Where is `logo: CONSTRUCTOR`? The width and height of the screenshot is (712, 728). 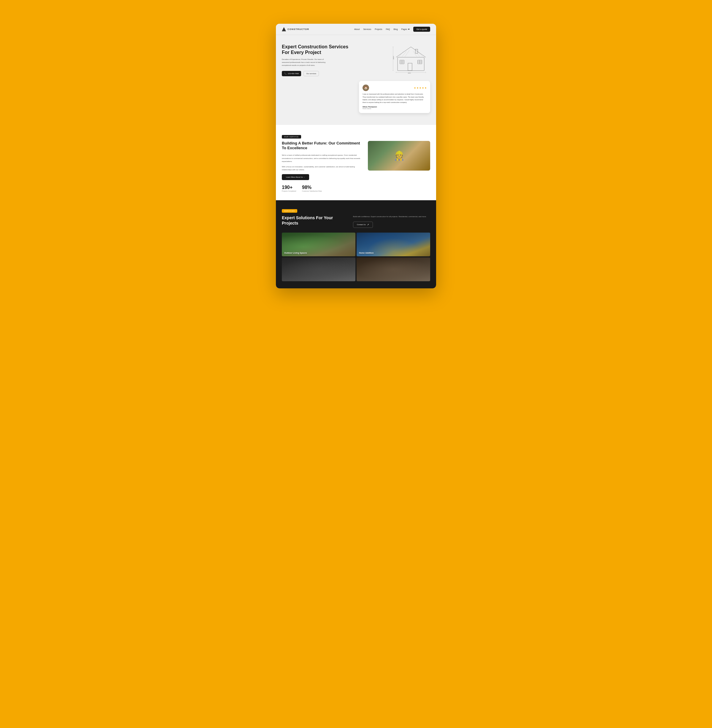 logo: CONSTRUCTOR is located at coordinates (295, 29).